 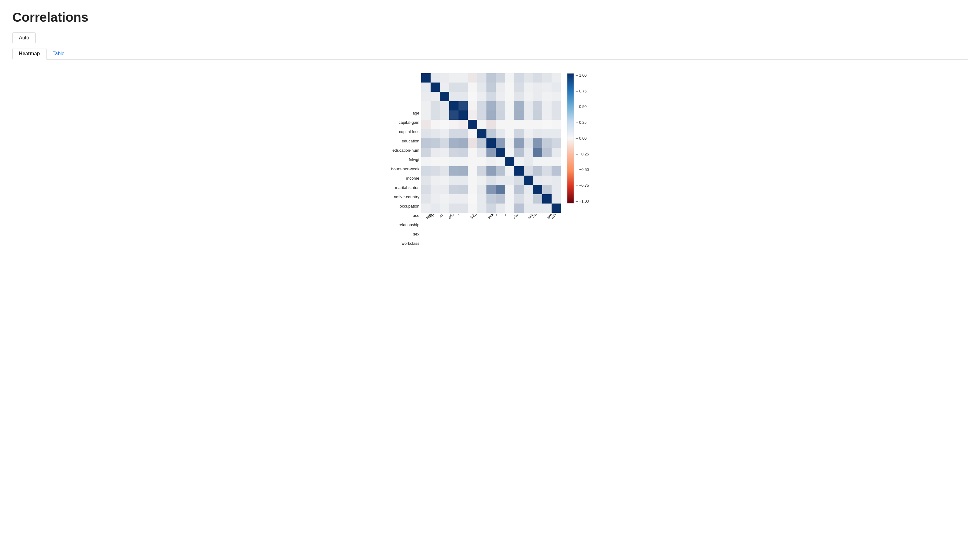 I want to click on col-label: marital-status, so click(x=501, y=217).